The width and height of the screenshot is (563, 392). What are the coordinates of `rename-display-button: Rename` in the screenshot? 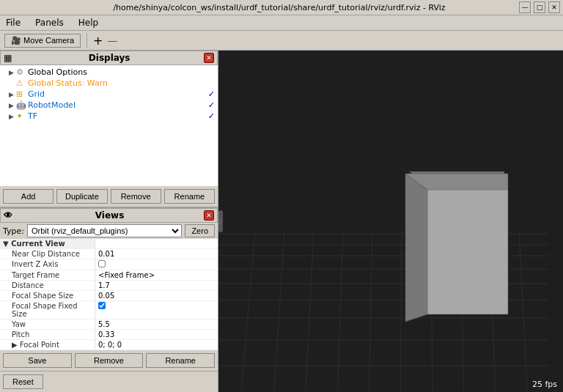 It's located at (189, 196).